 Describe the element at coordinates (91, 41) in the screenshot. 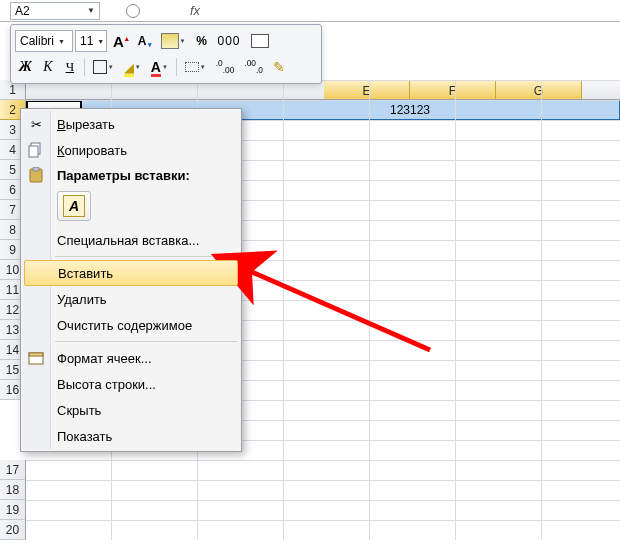

I see `font-size-combo: 11 ▼` at that location.